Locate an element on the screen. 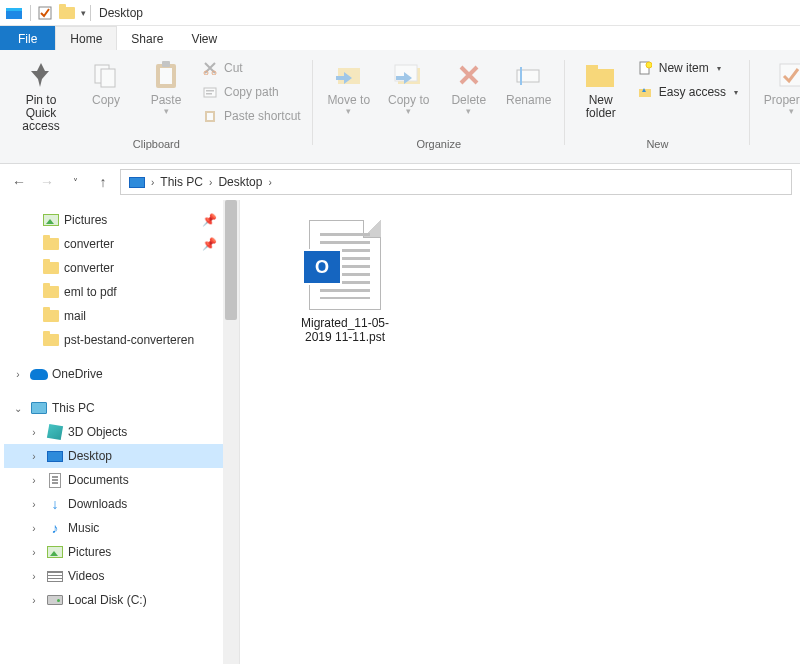 The width and height of the screenshot is (800, 664). cut-icon is located at coordinates (210, 68).